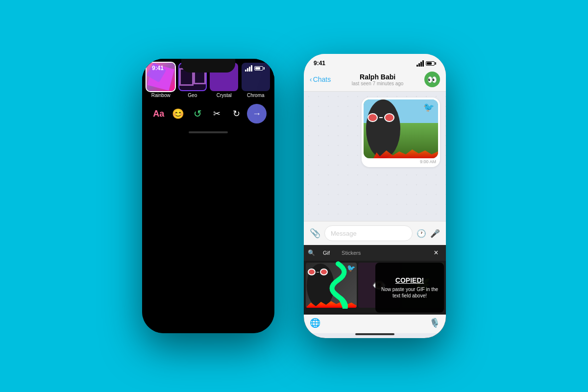 The image size is (588, 392). Describe the element at coordinates (338, 284) in the screenshot. I see `squiggle-decoration` at that location.